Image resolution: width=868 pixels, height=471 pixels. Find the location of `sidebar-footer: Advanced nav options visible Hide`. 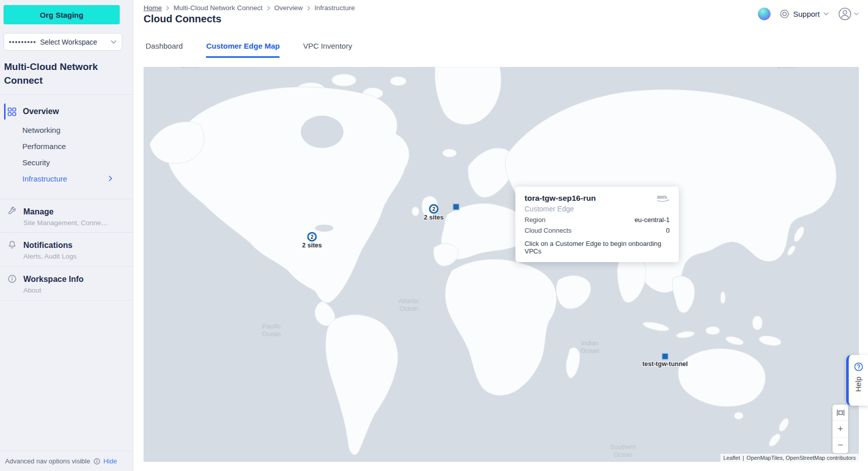

sidebar-footer: Advanced nav options visible Hide is located at coordinates (67, 461).